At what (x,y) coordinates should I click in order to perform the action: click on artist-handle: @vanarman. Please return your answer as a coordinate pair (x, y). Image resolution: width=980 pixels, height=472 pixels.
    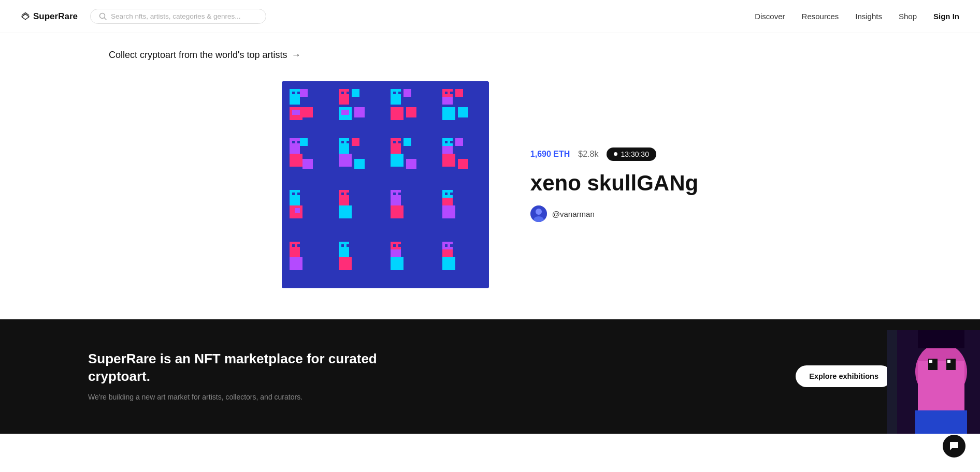
    Looking at the image, I should click on (573, 214).